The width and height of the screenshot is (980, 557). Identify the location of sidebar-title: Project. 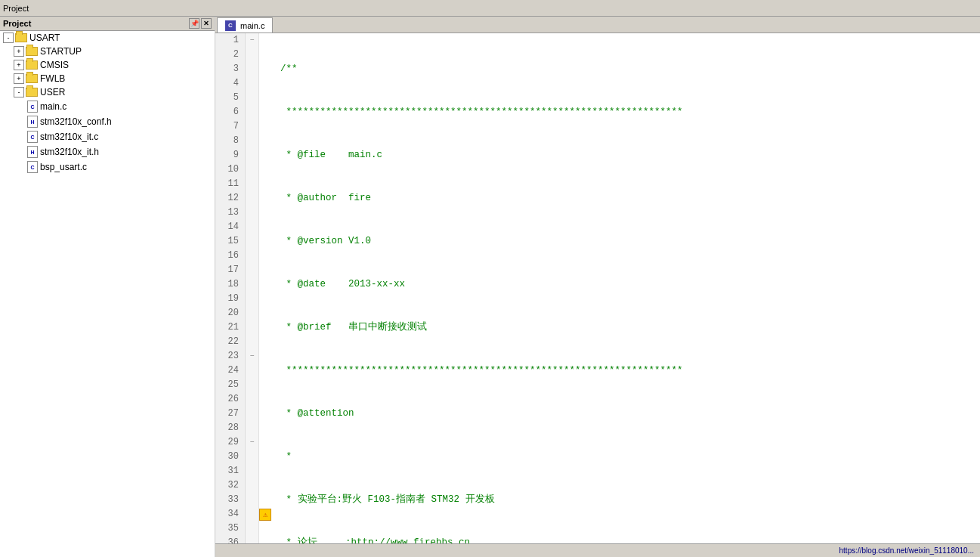
(17, 23).